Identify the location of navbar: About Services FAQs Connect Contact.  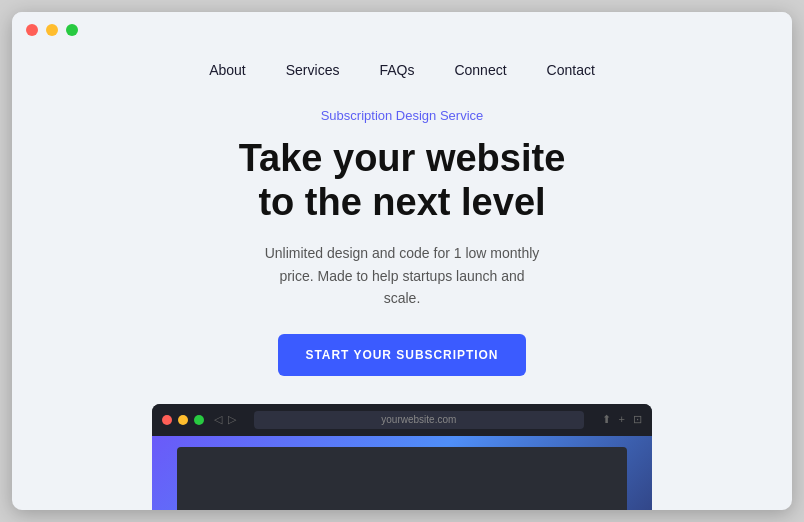
(402, 68).